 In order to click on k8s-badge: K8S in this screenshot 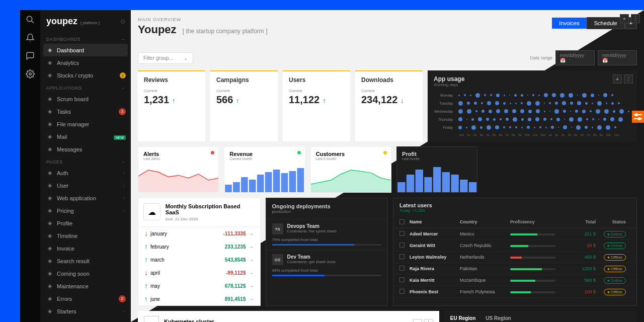, I will do `click(151, 319)`.